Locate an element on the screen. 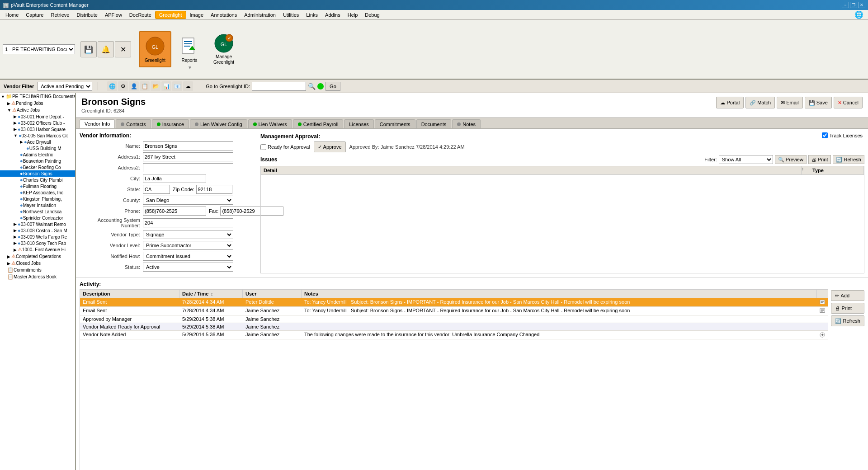 The image size is (868, 470). alert-button: 🔔 is located at coordinates (106, 49).